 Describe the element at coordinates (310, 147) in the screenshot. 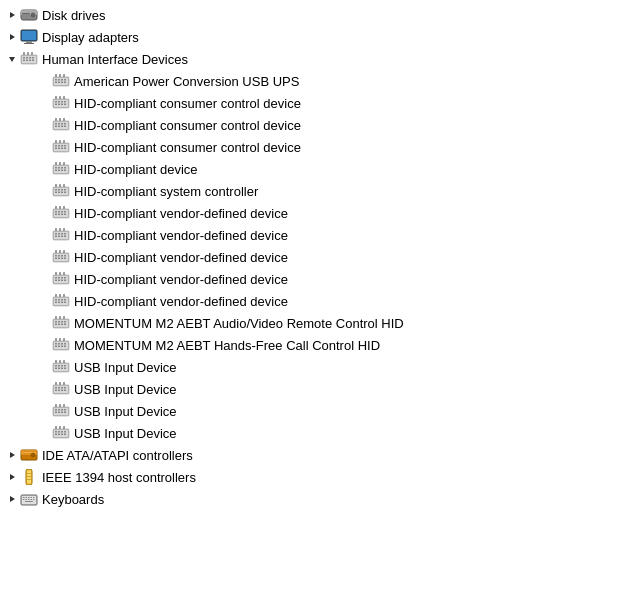

I see `tree-item-hid-consumer-3: HID-compliant consumer control device` at that location.